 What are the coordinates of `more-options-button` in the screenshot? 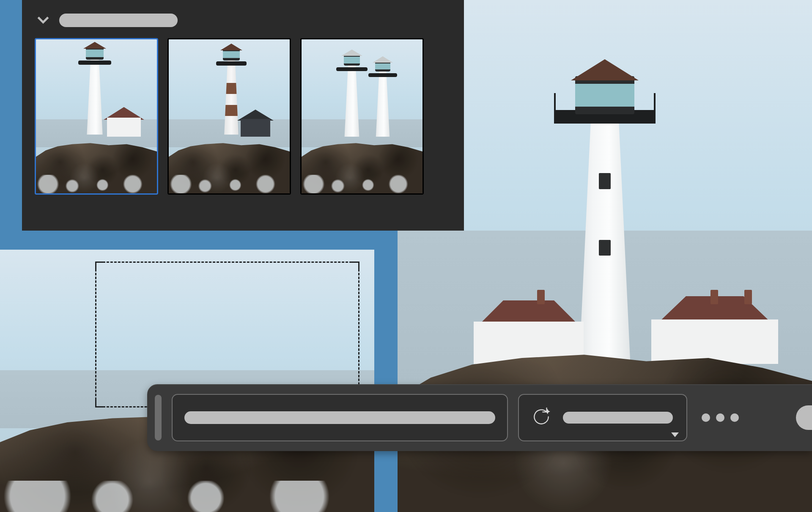 It's located at (720, 418).